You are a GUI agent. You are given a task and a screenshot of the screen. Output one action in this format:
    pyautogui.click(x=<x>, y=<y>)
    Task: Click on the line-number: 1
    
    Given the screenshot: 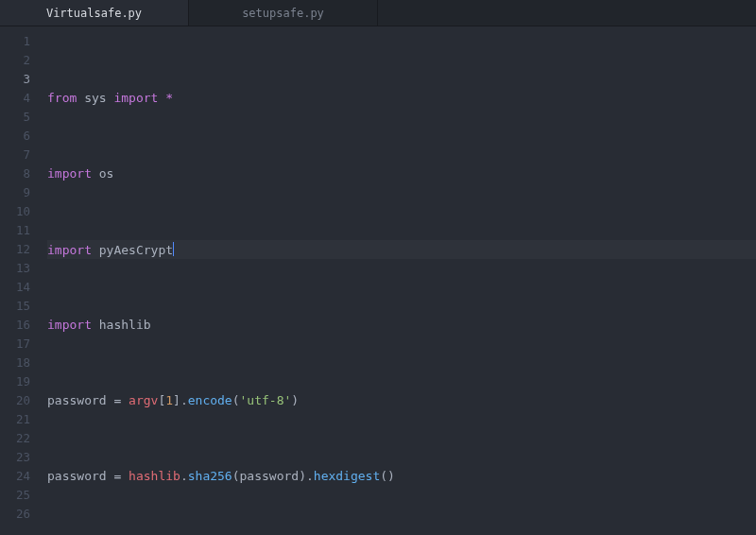 What is the action you would take?
    pyautogui.click(x=15, y=42)
    